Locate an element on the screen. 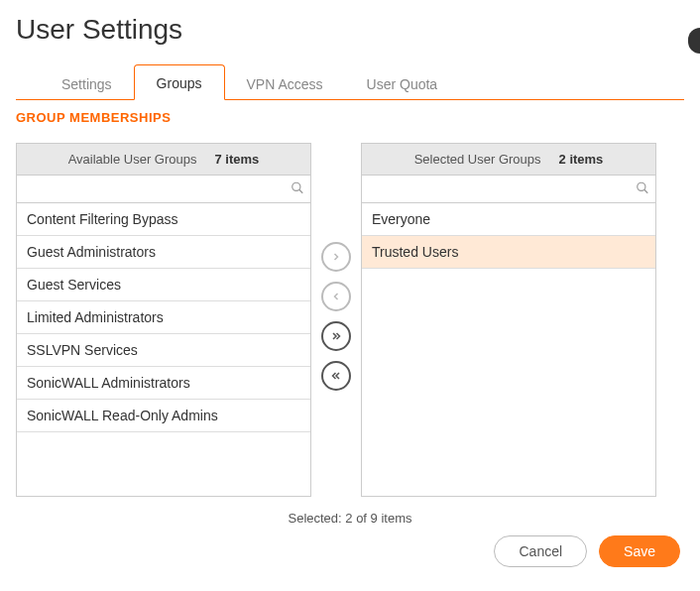 The image size is (700, 591). available-title: Available User Groups is located at coordinates (133, 159).